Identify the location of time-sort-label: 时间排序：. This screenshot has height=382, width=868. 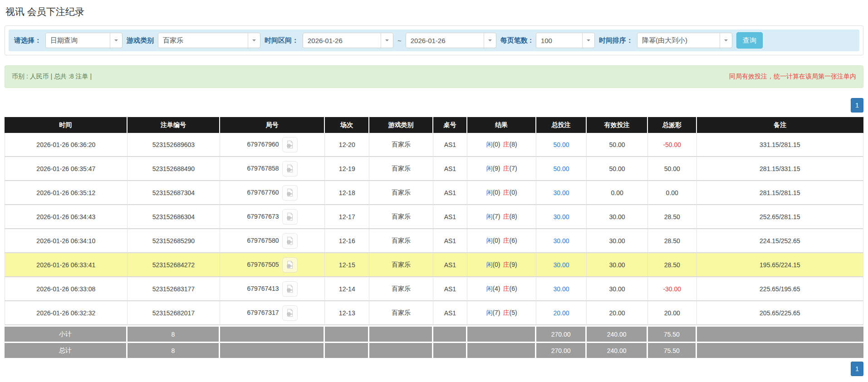
(616, 41).